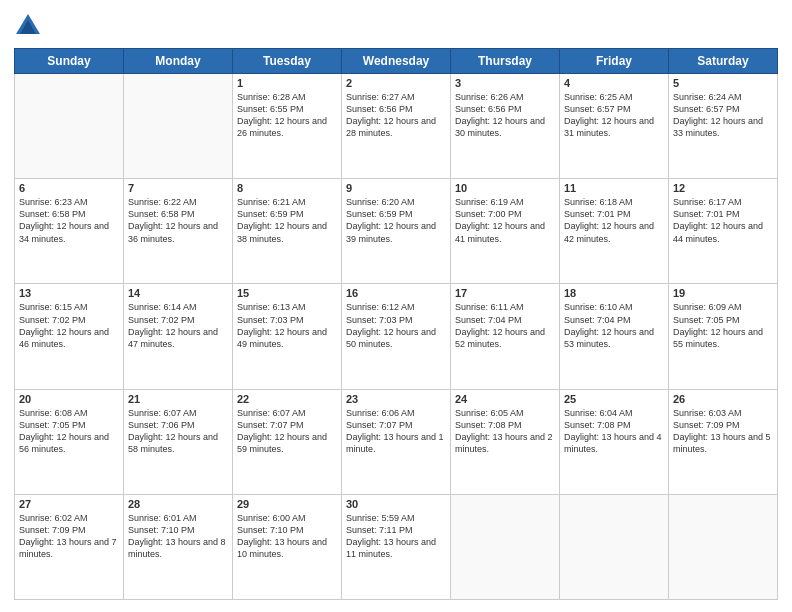  What do you see at coordinates (287, 188) in the screenshot?
I see `day-number: 8` at bounding box center [287, 188].